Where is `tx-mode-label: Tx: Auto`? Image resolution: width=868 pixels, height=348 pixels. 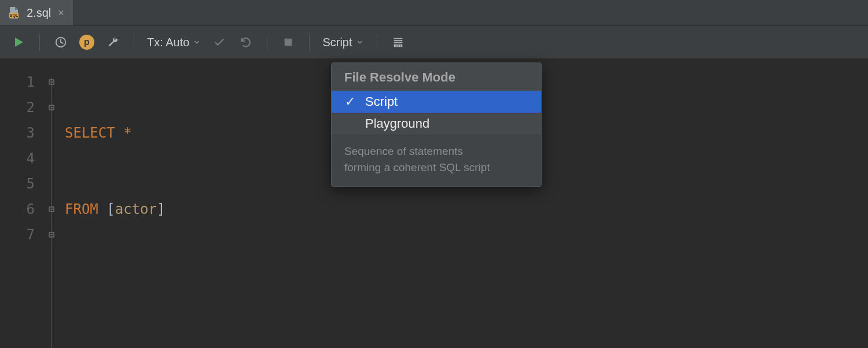
tx-mode-label: Tx: Auto is located at coordinates (168, 43).